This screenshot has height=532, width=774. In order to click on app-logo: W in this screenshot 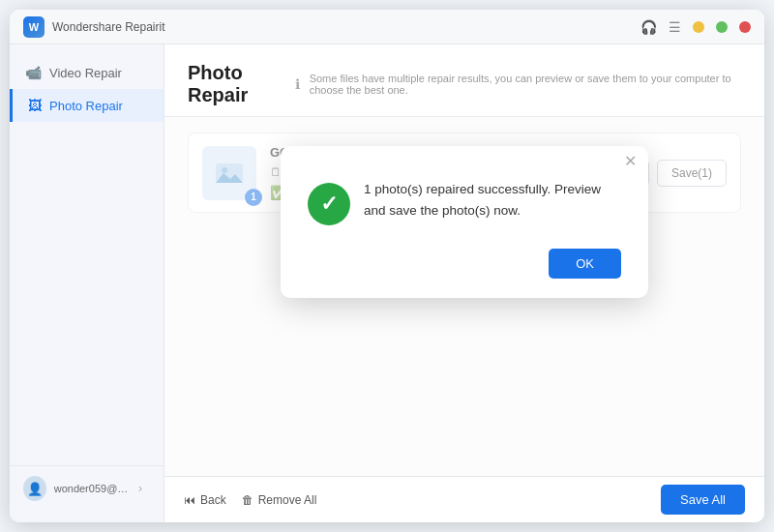, I will do `click(34, 27)`.